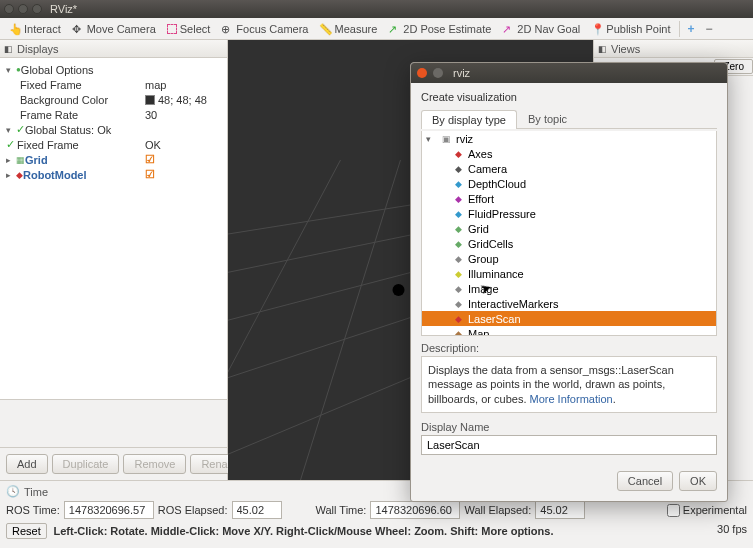 This screenshot has height=548, width=753. Describe the element at coordinates (569, 244) in the screenshot. I see `type-item-gridcells: ◆GridCells` at that location.